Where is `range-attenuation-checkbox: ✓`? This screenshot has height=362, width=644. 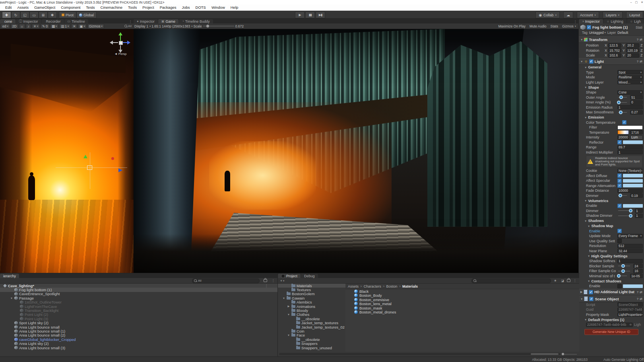 range-attenuation-checkbox: ✓ is located at coordinates (619, 185).